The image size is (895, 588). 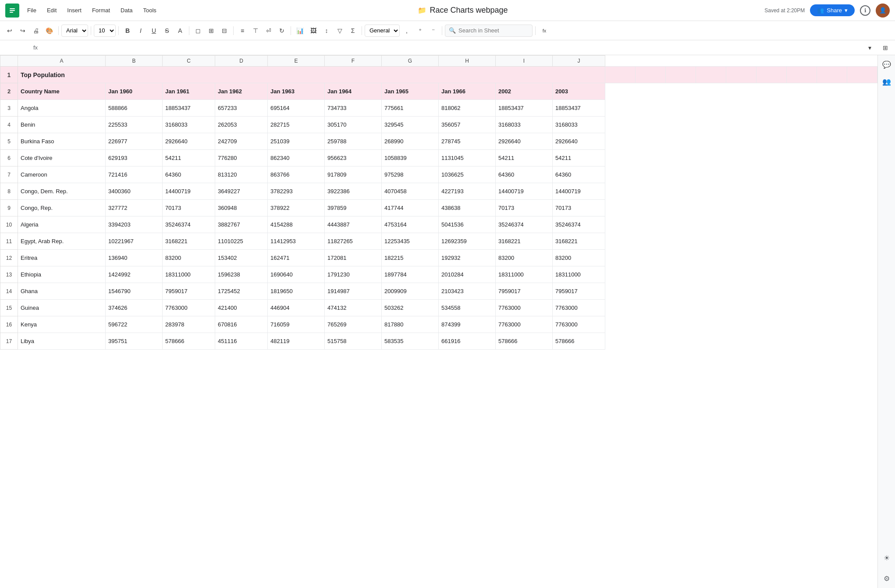 I want to click on data-cell: 695164, so click(x=296, y=108).